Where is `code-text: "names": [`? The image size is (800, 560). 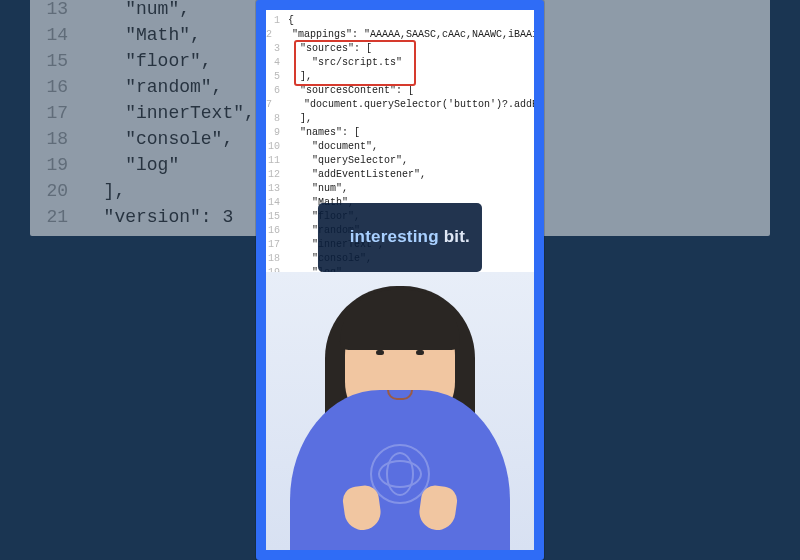 code-text: "names": [ is located at coordinates (324, 133).